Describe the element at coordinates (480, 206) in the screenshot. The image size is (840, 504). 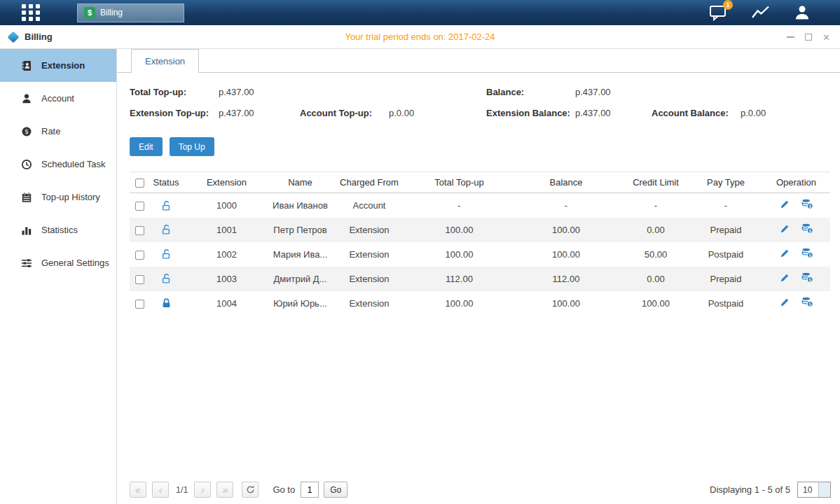
I see `table-row: 1000Иван ИвановAccount----$` at that location.